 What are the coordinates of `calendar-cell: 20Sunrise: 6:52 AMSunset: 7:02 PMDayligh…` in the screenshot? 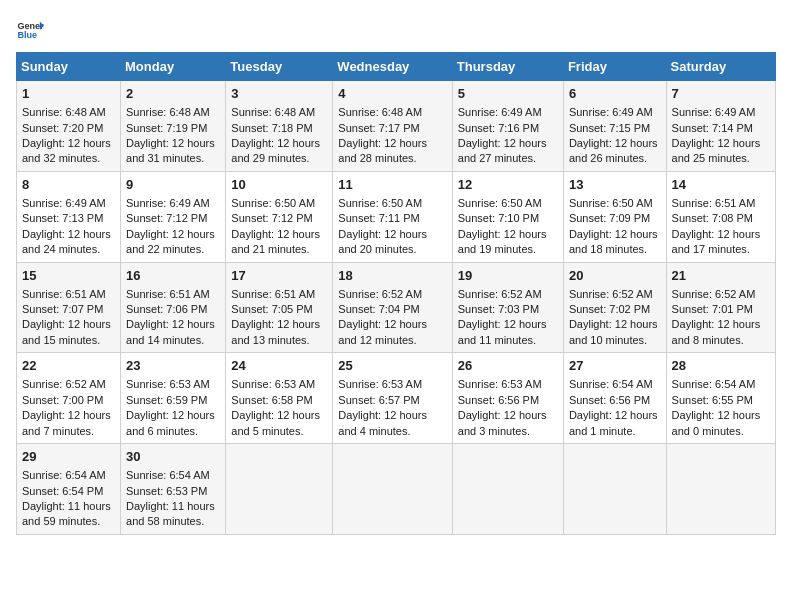 It's located at (614, 308).